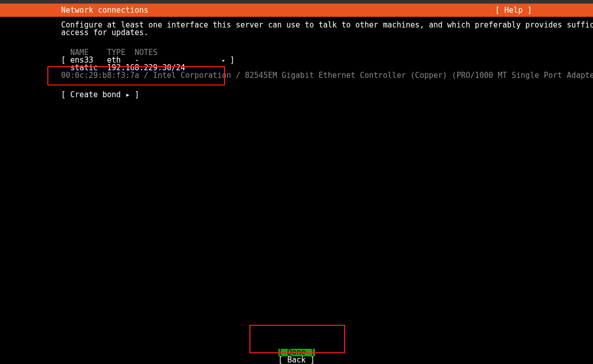 The image size is (593, 364). I want to click on back-text: Back, so click(298, 359).